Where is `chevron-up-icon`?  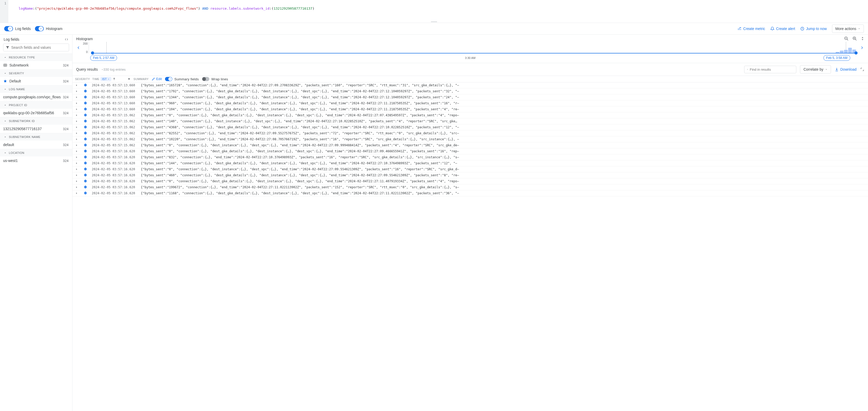 chevron-up-icon is located at coordinates (5, 153).